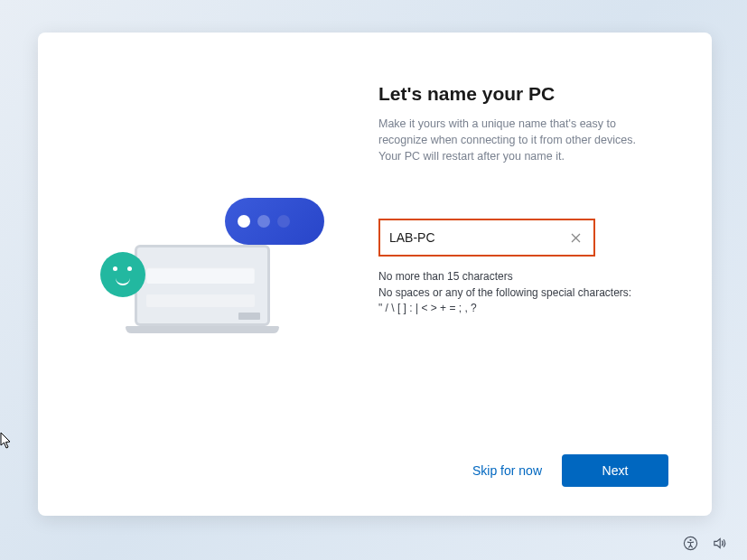 This screenshot has height=560, width=747. Describe the element at coordinates (6, 441) in the screenshot. I see `mouse-cursor-icon` at that location.